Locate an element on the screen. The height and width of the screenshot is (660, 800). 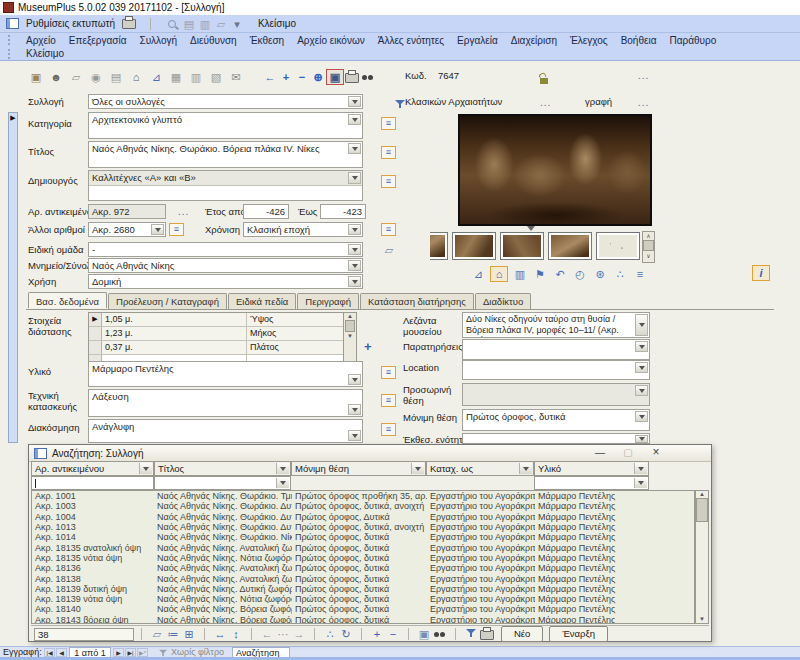
result-row: Ακρ. 18135 ανατολική όψηΝαός Αθηνάς Νίκη… is located at coordinates (363, 547).